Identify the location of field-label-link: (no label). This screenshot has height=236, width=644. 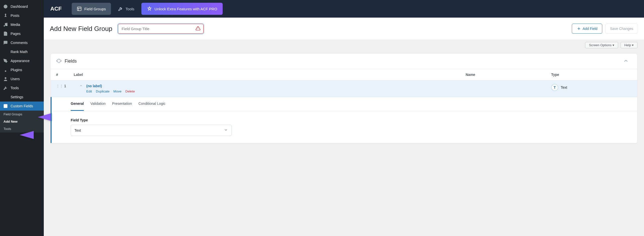
(94, 86).